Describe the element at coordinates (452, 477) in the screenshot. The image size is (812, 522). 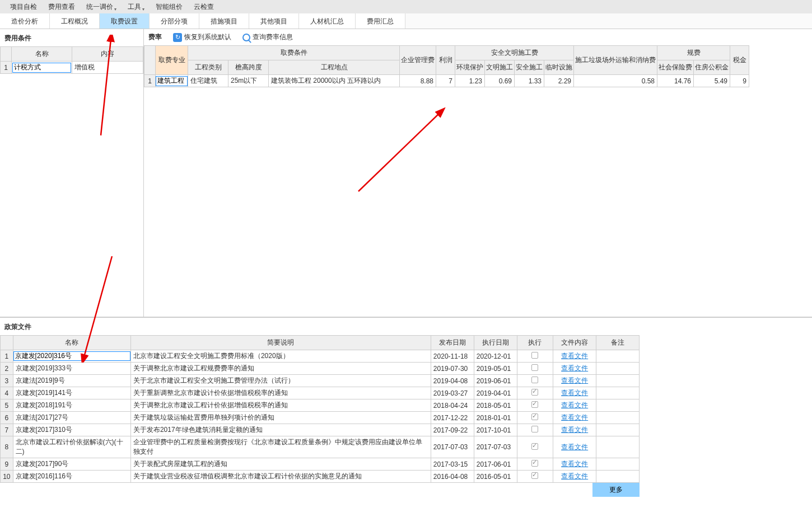
I see `cell-pub: 2016-04-08` at that location.